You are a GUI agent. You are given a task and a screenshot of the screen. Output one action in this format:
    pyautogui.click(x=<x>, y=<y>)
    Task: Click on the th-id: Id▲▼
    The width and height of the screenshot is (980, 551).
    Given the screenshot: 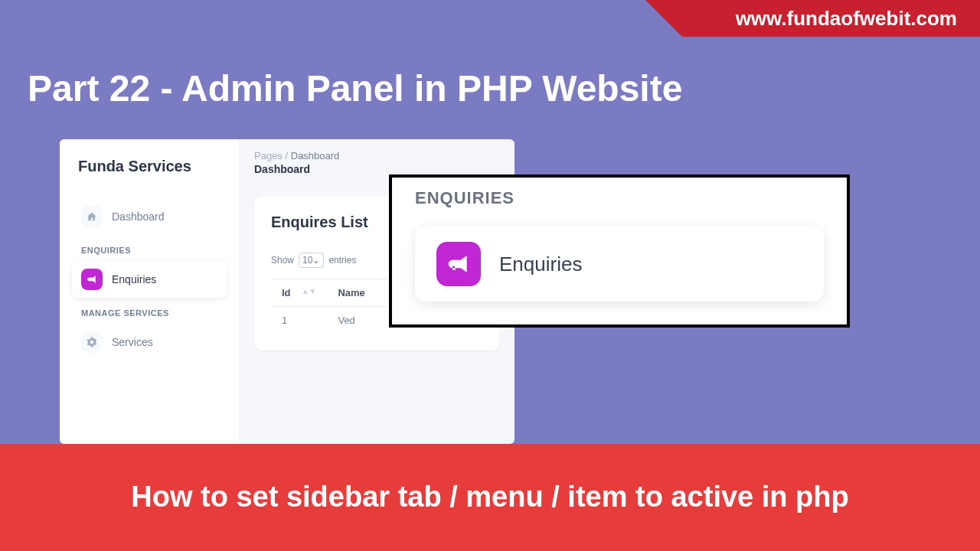 What is the action you would take?
    pyautogui.click(x=299, y=293)
    